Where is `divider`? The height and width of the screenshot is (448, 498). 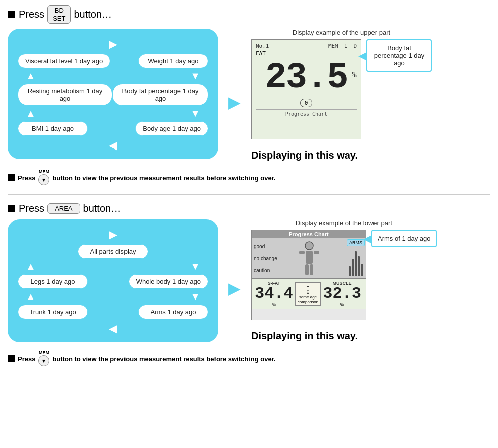 divider is located at coordinates (249, 195).